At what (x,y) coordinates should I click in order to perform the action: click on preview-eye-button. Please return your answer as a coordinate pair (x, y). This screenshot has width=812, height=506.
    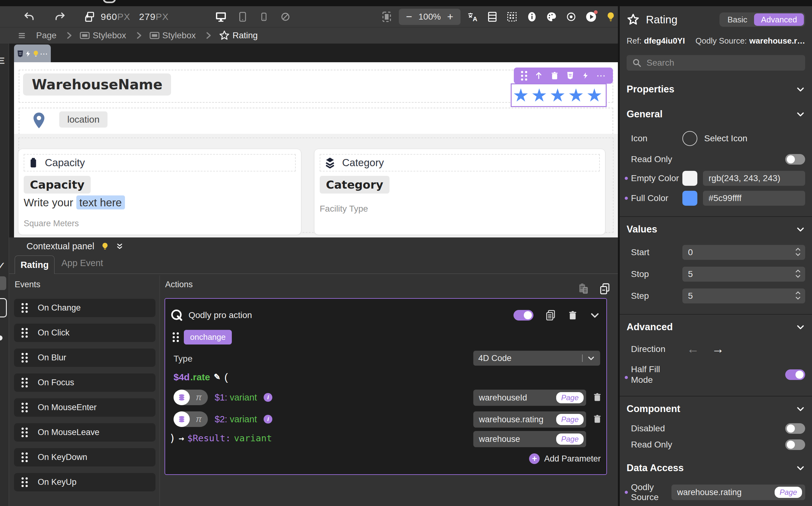
    Looking at the image, I should click on (571, 17).